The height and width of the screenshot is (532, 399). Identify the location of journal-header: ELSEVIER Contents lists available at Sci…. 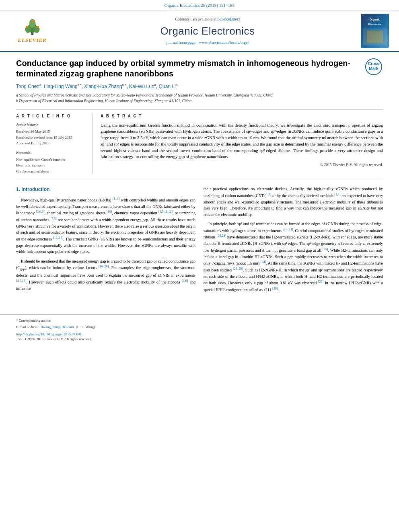
(200, 31).